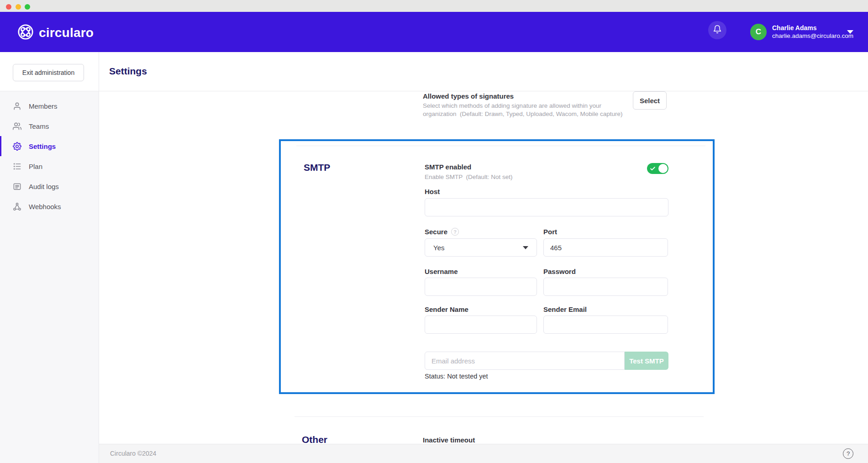 The height and width of the screenshot is (463, 868). I want to click on secure-selected-value: Yes, so click(439, 247).